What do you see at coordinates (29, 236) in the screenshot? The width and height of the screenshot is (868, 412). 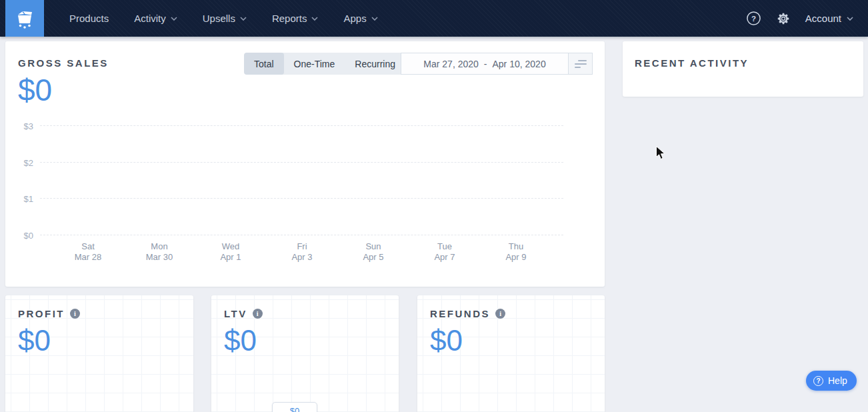 I see `y-axis-tick: $0` at bounding box center [29, 236].